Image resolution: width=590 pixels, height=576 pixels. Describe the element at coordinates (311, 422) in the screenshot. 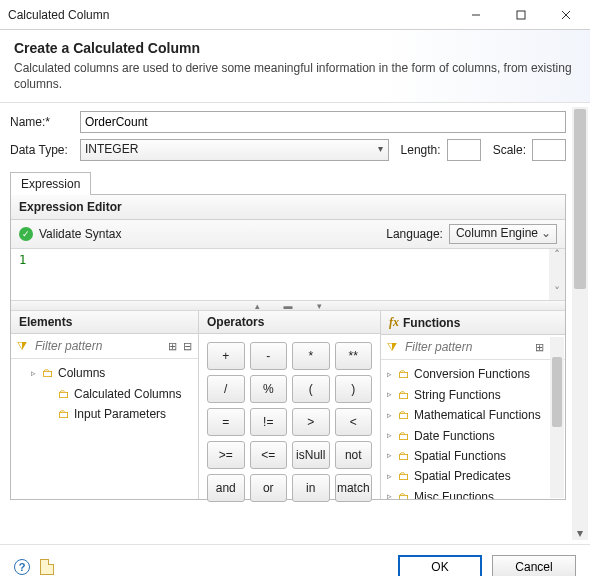

I see `operator-button: >` at that location.